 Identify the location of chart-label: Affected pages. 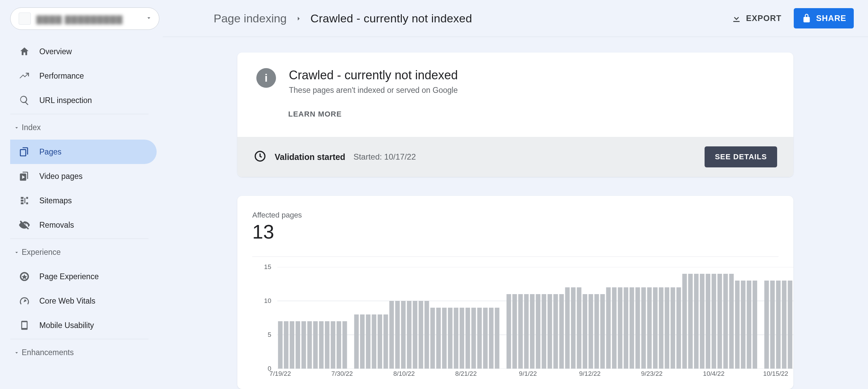
(515, 215).